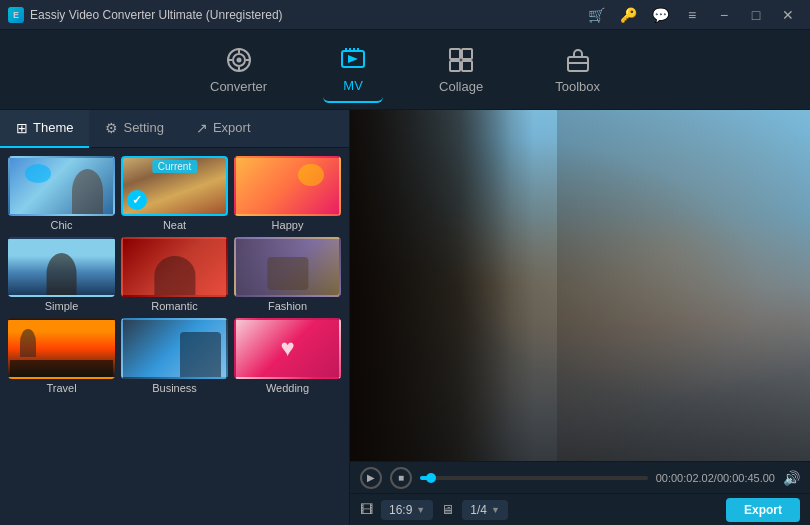 The image size is (810, 525). I want to click on titlebar-left: E Eassiy Video Converter Ultimate (Unreg…, so click(146, 15).